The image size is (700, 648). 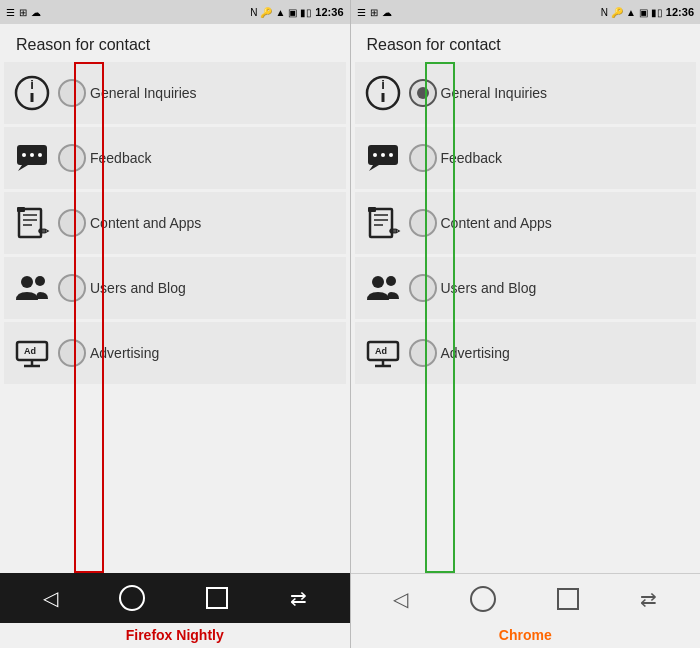 I want to click on chrome-time: 12:36, so click(x=680, y=12).